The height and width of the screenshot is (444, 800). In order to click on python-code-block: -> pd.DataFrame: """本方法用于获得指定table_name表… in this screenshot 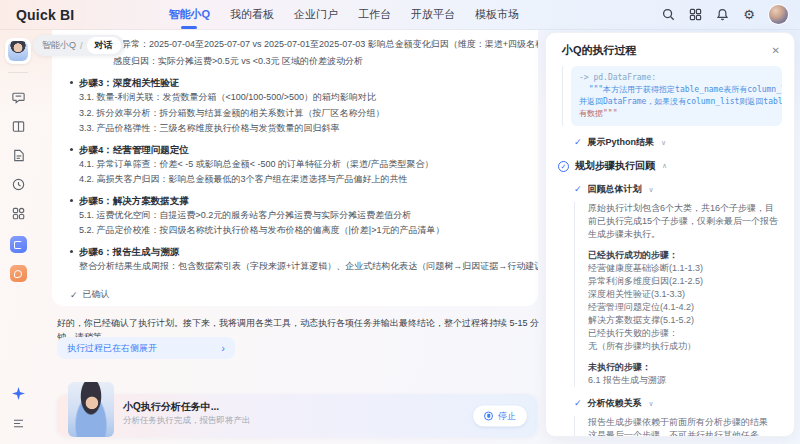, I will do `click(676, 96)`.